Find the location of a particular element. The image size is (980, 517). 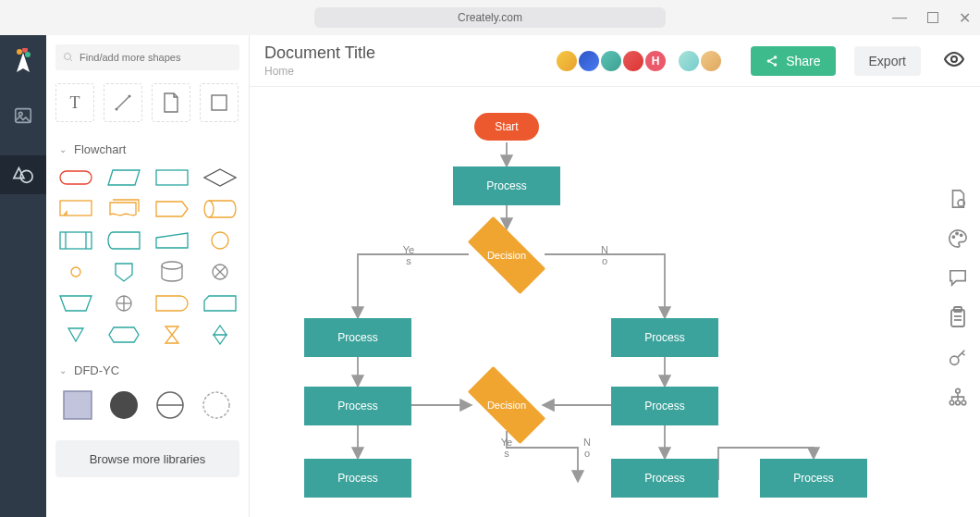

shape-search is located at coordinates (148, 57).